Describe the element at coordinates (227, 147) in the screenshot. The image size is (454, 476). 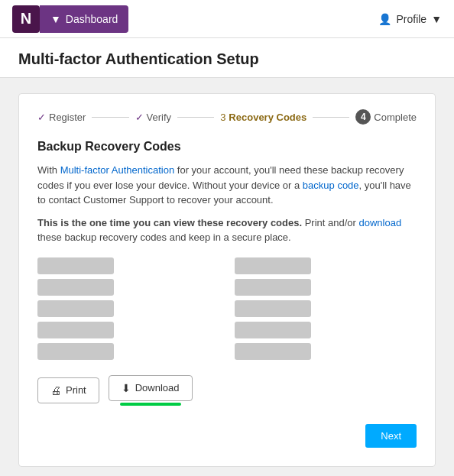
I see `section-title: Backup Recovery Codes` at that location.